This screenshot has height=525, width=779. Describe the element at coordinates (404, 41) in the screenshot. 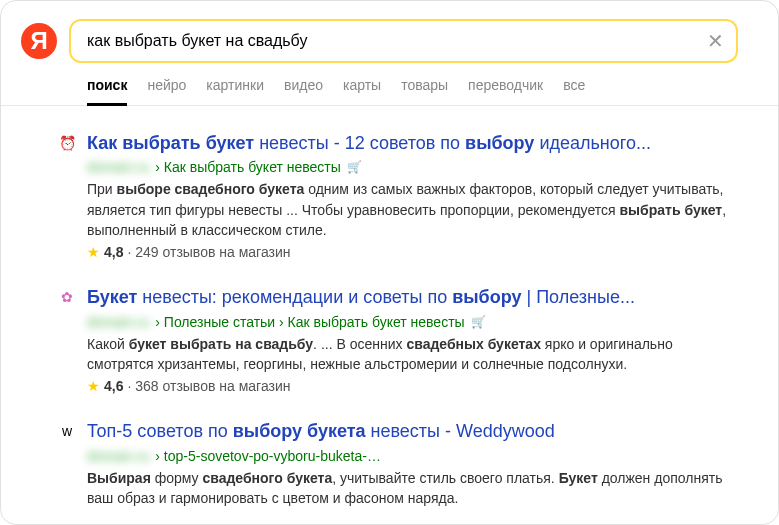

I see `search-input` at that location.